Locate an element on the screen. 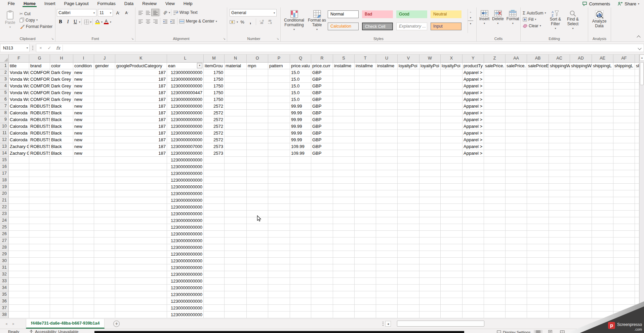 This screenshot has height=333, width=644. row-header-17: 17 is located at coordinates (4, 174).